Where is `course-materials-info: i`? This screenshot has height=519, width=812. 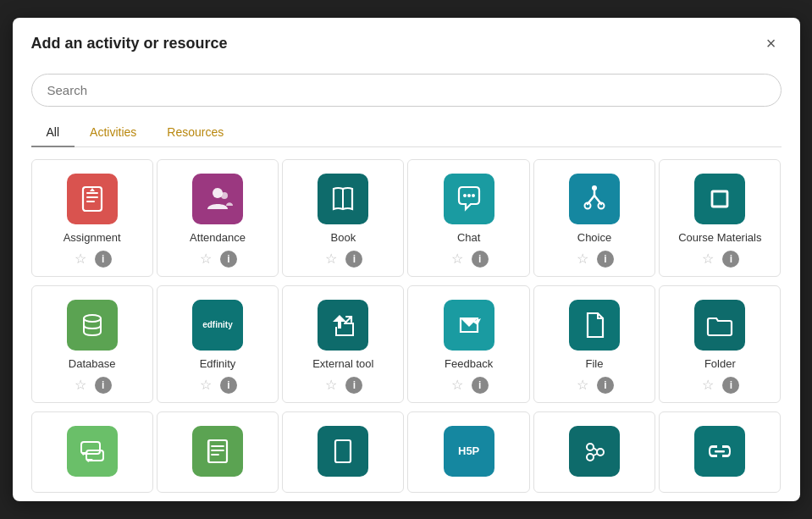
course-materials-info: i is located at coordinates (731, 259).